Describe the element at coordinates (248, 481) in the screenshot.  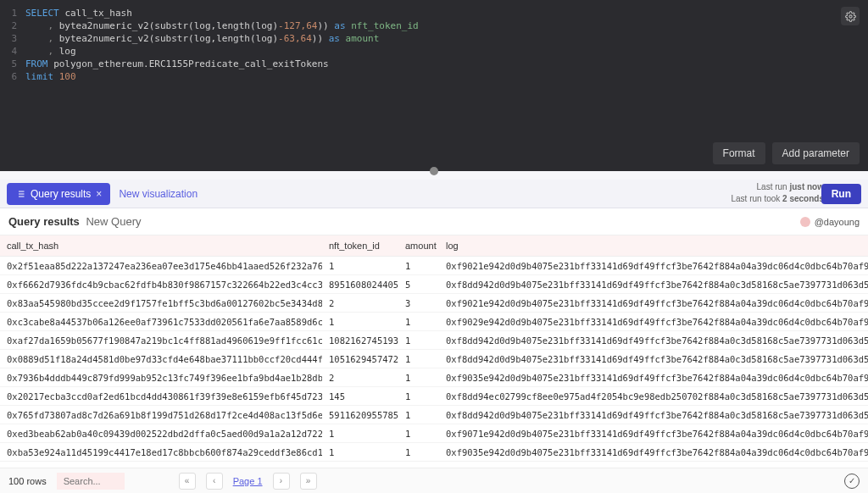
I see `page-indicator: Page 1` at that location.